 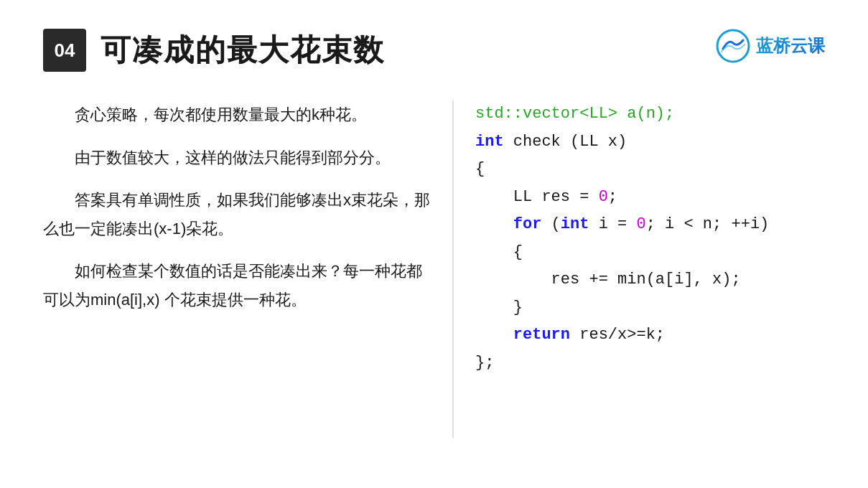 I want to click on code-line-4: LL res = 0;, so click(x=650, y=198).